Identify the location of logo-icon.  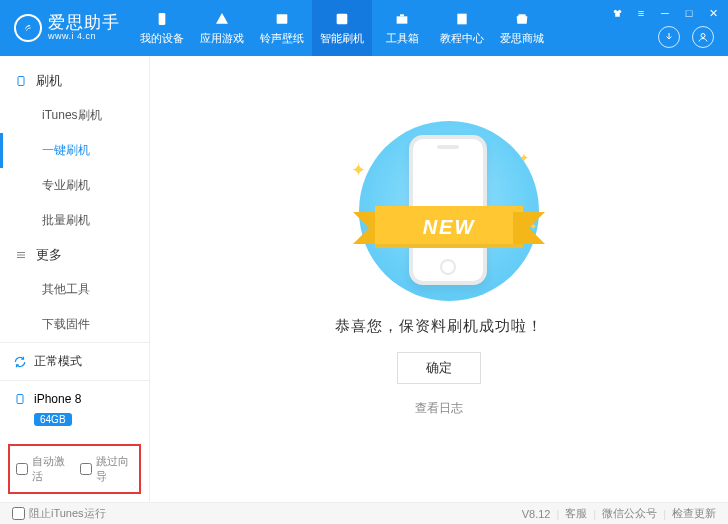
(28, 28).